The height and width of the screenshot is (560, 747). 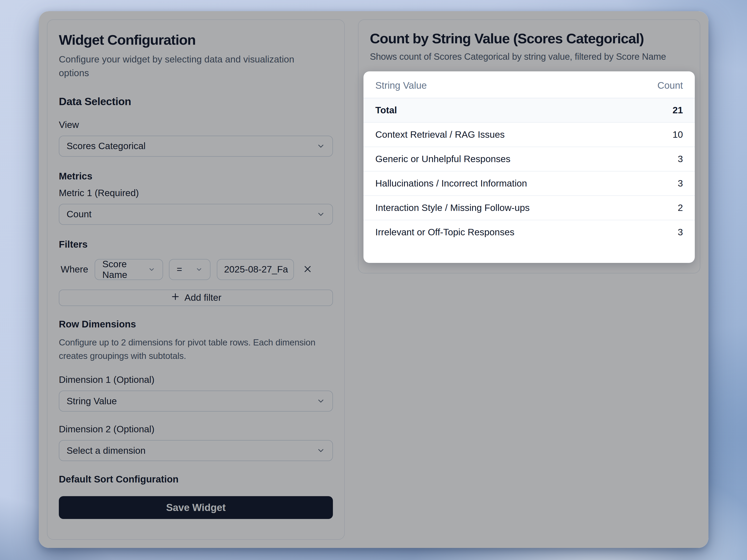 What do you see at coordinates (106, 451) in the screenshot?
I see `dimension2-select-value: Select a dimension` at bounding box center [106, 451].